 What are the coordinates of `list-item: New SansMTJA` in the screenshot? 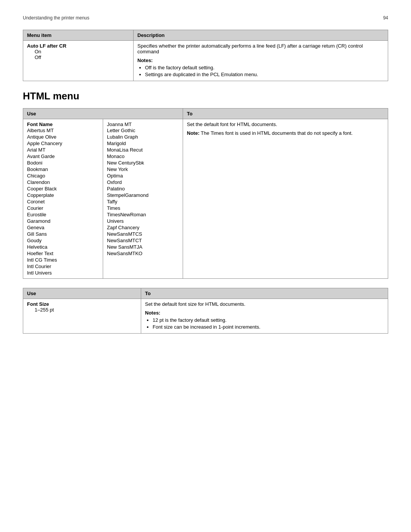 It's located at (143, 247).